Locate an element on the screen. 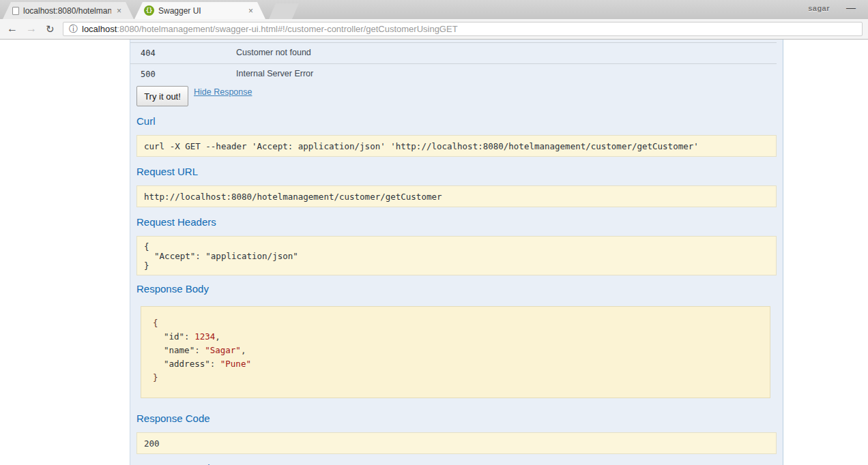 The width and height of the screenshot is (868, 465). json-line: "name": "Sagar", is located at coordinates (202, 350).